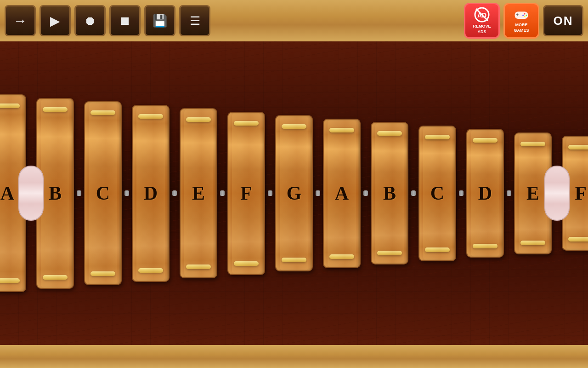 The height and width of the screenshot is (368, 588). What do you see at coordinates (521, 15) in the screenshot?
I see `controller-icon` at bounding box center [521, 15].